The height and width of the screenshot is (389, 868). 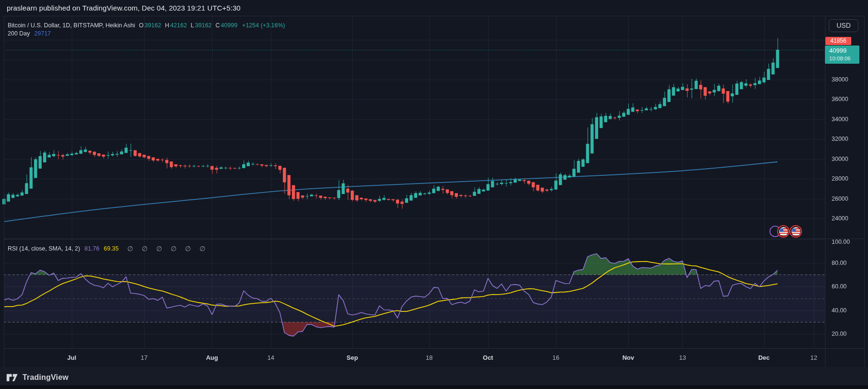 What do you see at coordinates (146, 25) in the screenshot?
I see `symbol-legend-row: Bitcoin / U.S. Dollar, 1D, BITSTAMP, Hei…` at bounding box center [146, 25].